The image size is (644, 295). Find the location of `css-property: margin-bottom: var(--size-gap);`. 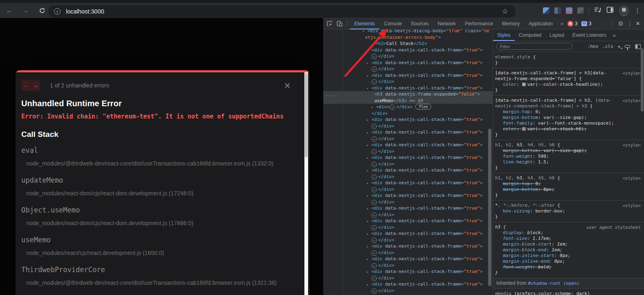

css-property: margin-bottom: var(--size-gap); is located at coordinates (568, 118).